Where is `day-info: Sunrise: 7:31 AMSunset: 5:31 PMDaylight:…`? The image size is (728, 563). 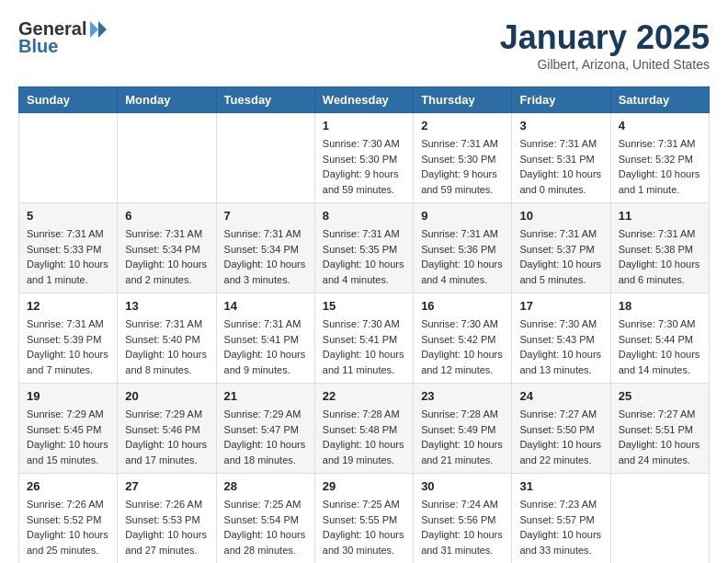 day-info: Sunrise: 7:31 AMSunset: 5:31 PMDaylight:… is located at coordinates (561, 167).